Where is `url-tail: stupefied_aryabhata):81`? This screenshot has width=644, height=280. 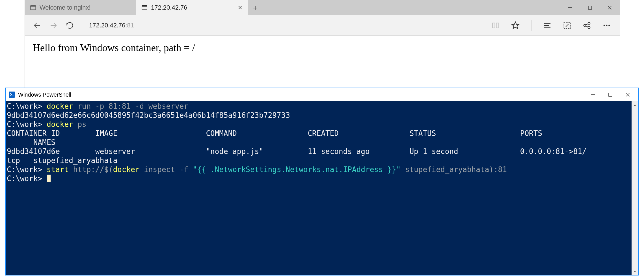 url-tail: stupefied_aryabhata):81 is located at coordinates (456, 170).